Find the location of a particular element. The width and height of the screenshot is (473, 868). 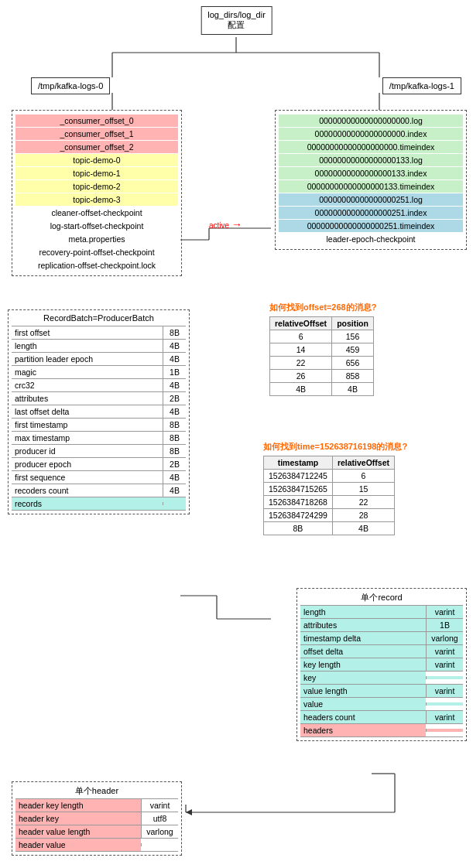

offset-row4-col1: 4B is located at coordinates (353, 390).